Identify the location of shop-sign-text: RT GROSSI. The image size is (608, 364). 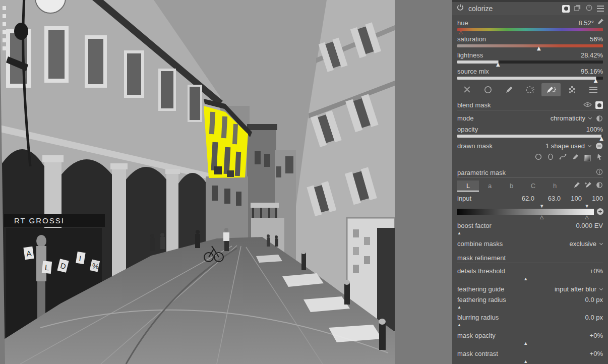
(39, 221).